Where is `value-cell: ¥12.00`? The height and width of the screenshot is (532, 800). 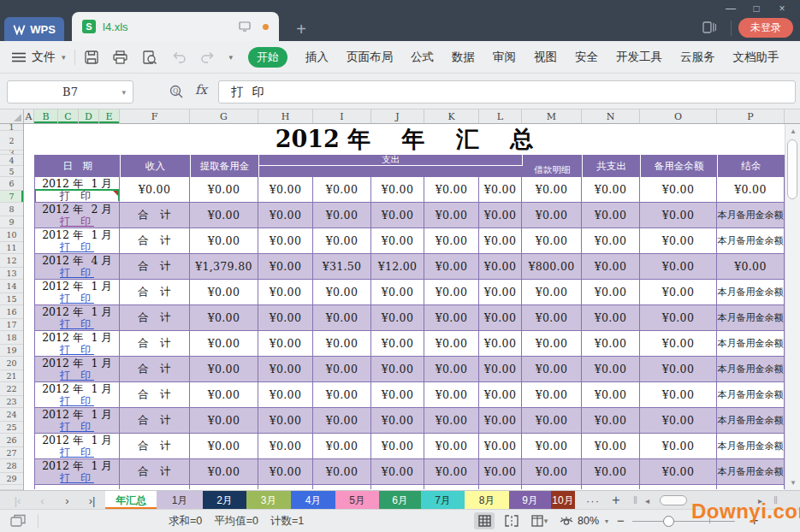 value-cell: ¥12.00 is located at coordinates (398, 267).